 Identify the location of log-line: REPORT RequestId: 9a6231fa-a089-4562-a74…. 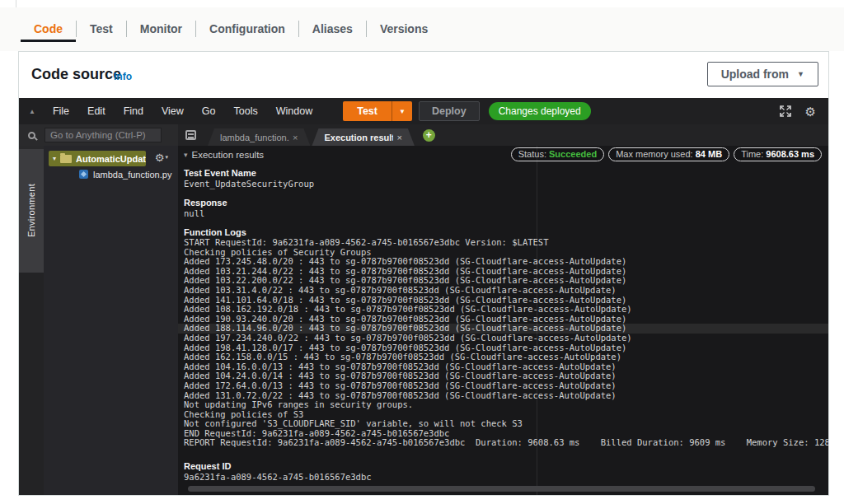
(506, 443).